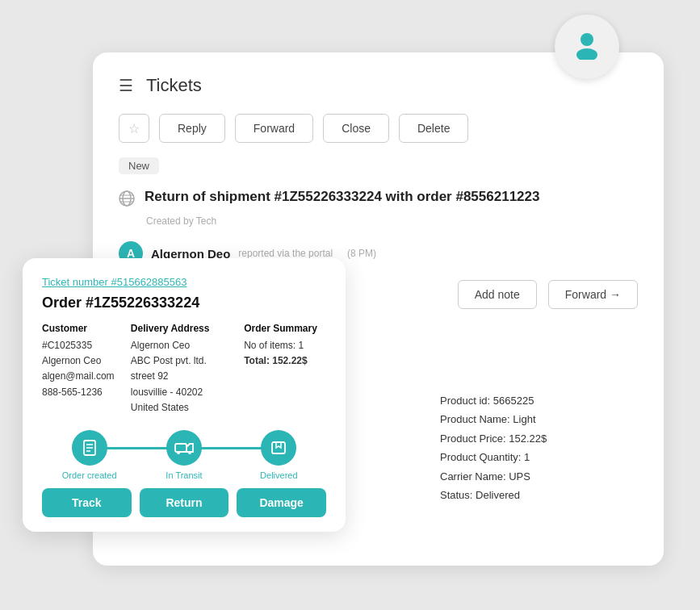  What do you see at coordinates (184, 370) in the screenshot?
I see `delivery-col: Delivery Address Algernon Ceo ABC Post p…` at bounding box center [184, 370].